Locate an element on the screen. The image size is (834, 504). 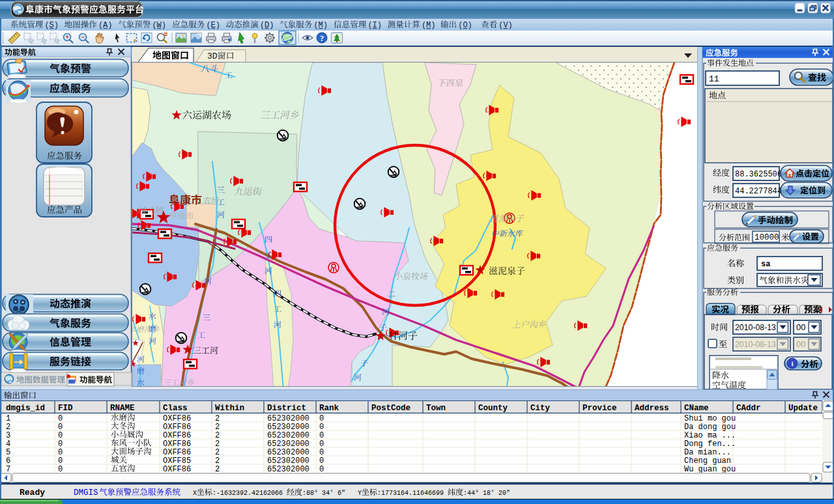
svg-text: Update is located at coordinates (803, 408).